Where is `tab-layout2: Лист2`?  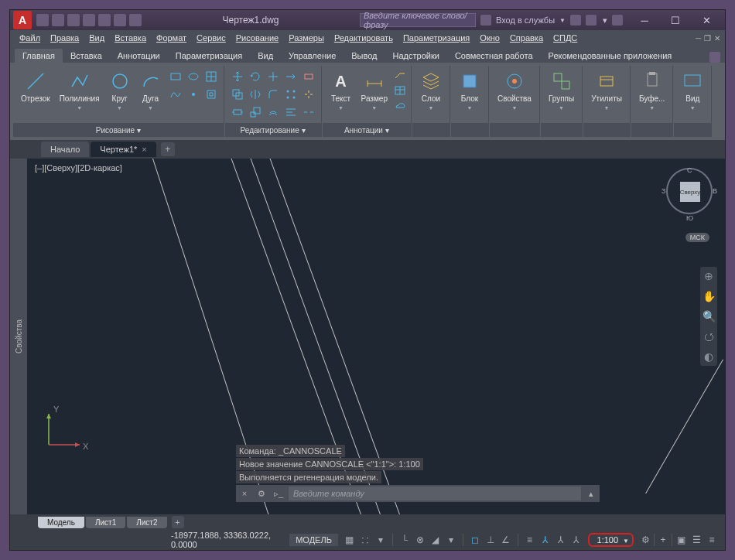 tab-layout2: Лист2 is located at coordinates (147, 523).